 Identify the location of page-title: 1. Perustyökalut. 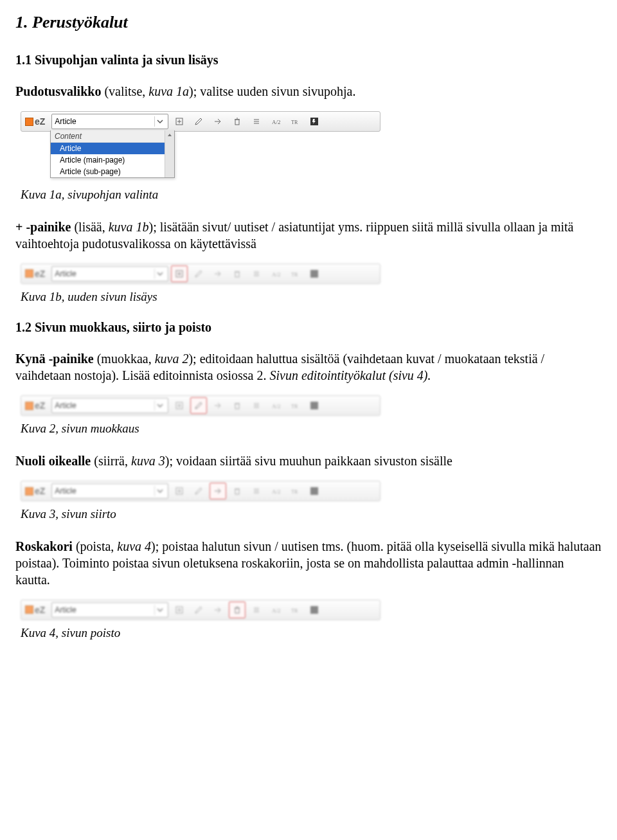
(308, 22).